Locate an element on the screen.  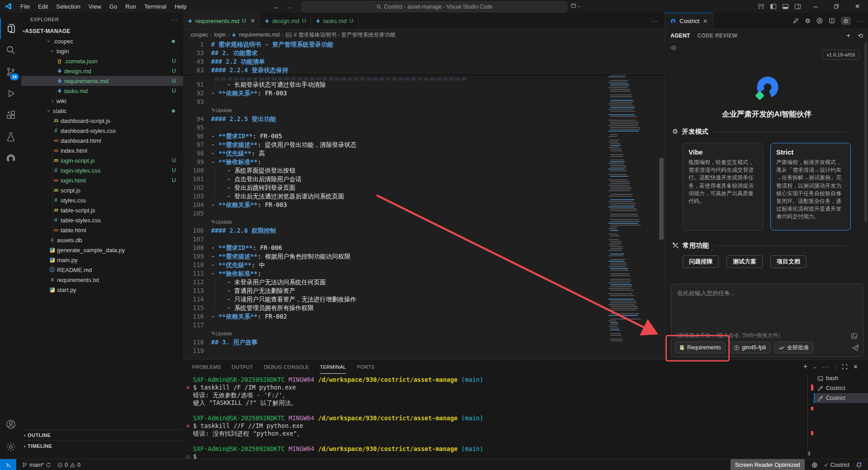
activity-explorer is located at coordinates (11, 28).